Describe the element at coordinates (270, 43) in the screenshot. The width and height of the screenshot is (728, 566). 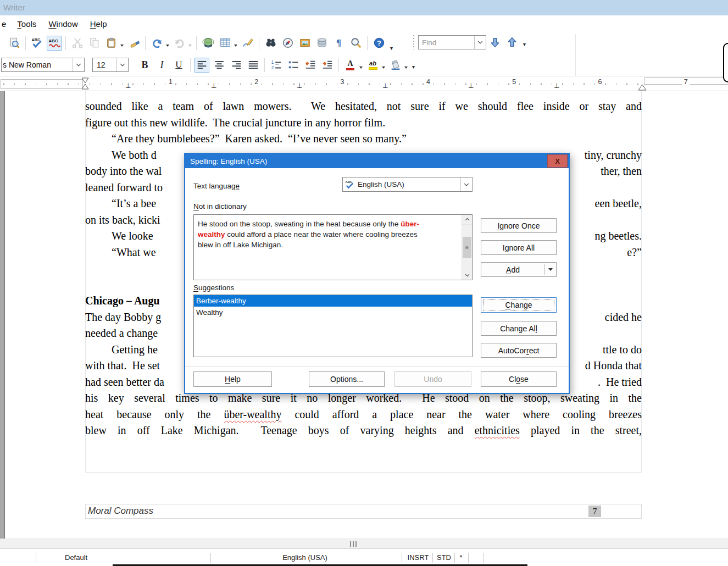
I see `find-replace-icon` at that location.